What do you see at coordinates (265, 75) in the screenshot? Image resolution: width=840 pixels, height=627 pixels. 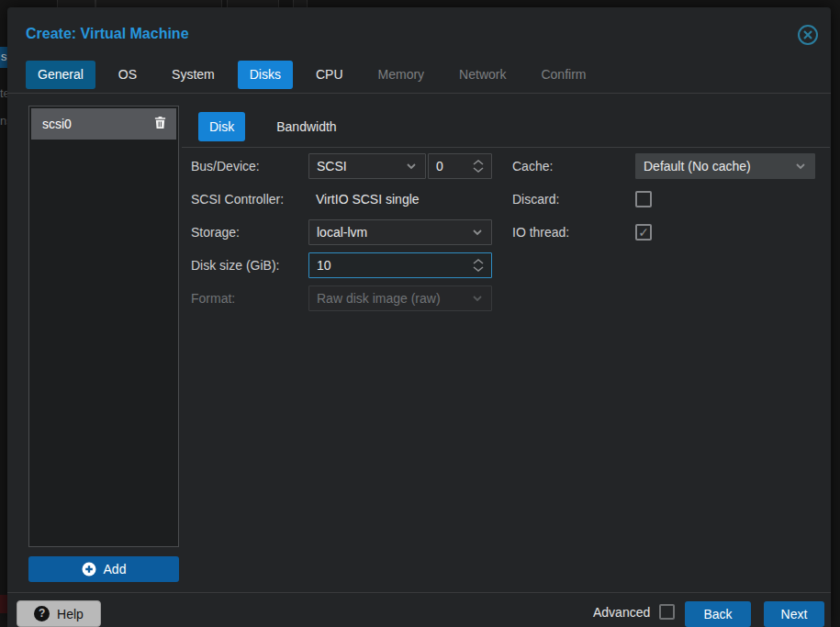 I see `tab-disks: Disks` at bounding box center [265, 75].